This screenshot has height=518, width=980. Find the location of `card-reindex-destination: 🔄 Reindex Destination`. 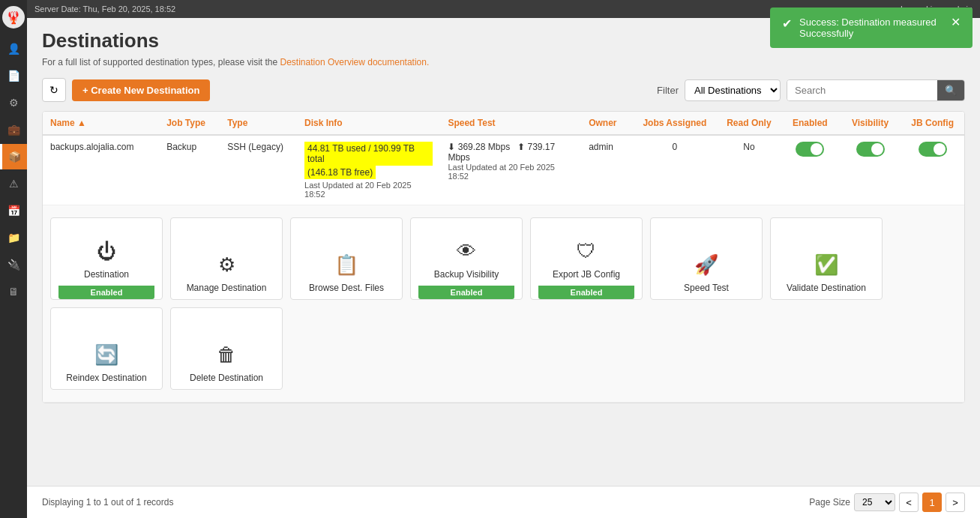

card-reindex-destination: 🔄 Reindex Destination is located at coordinates (106, 349).